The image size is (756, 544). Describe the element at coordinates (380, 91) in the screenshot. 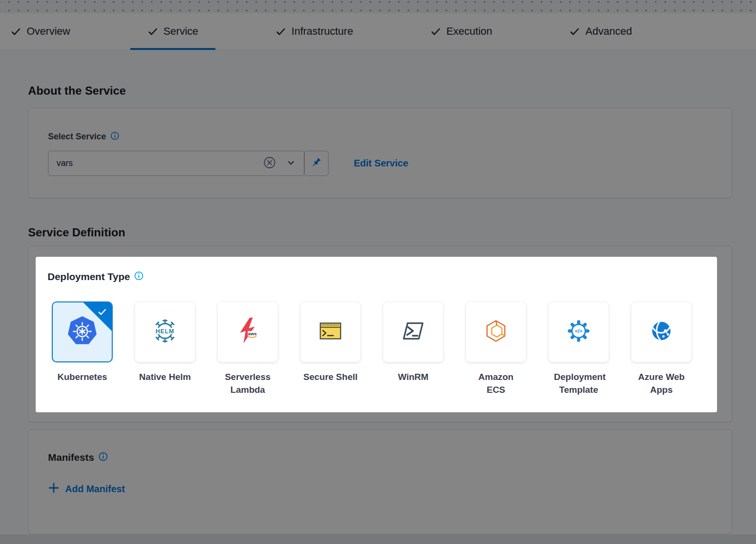

I see `about-service-heading: About the Service` at that location.